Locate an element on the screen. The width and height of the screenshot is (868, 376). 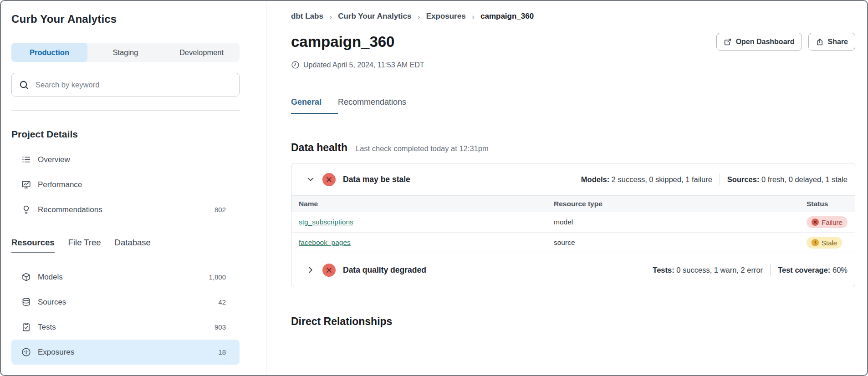
sidebar-item-recommendations: Recommendations 802 is located at coordinates (126, 209).